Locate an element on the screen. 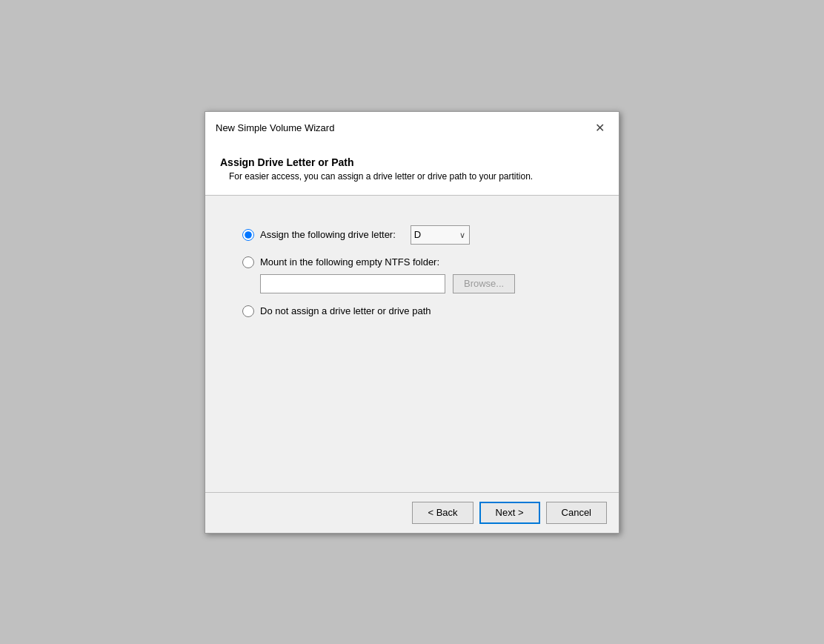 This screenshot has height=644, width=824. mount-ntfs-row: Mount in the following empty NTFS folder… is located at coordinates (419, 262).